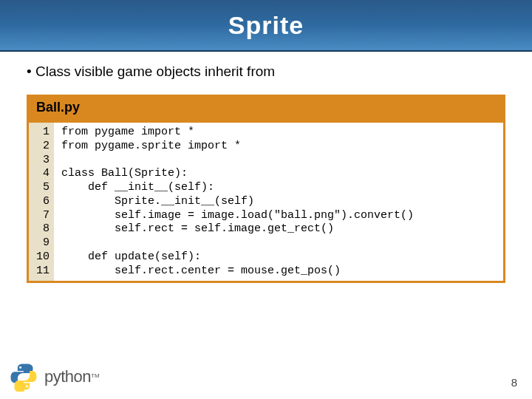 Image resolution: width=532 pixels, height=399 pixels. What do you see at coordinates (95, 375) in the screenshot?
I see `trademark-symbol: TM` at bounding box center [95, 375].